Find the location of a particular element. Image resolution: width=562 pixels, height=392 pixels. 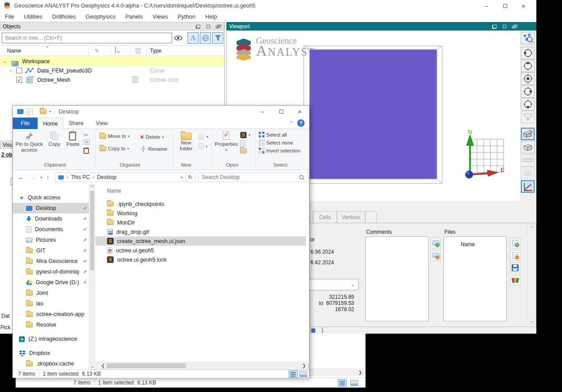

comment-column-icon is located at coordinates (115, 50).